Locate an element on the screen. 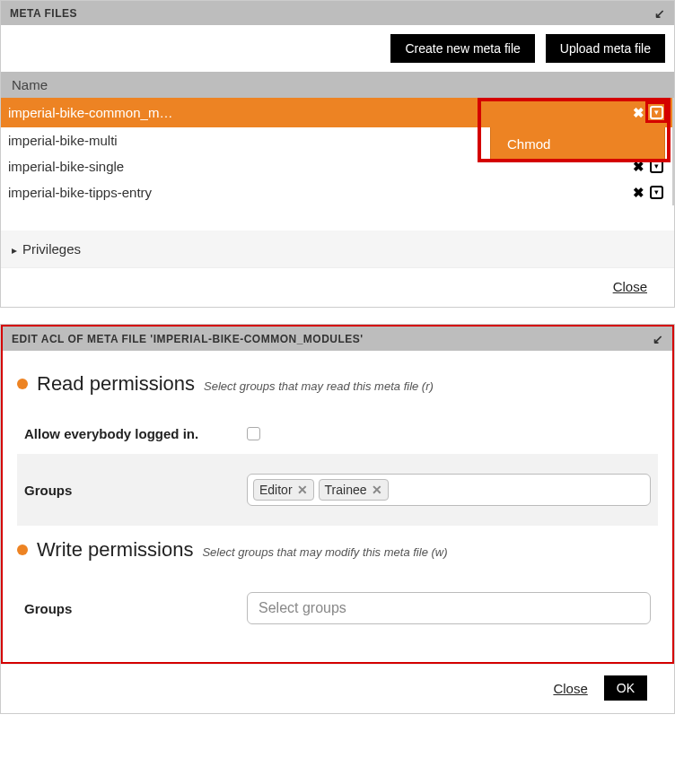 The width and height of the screenshot is (675, 784). group-tag-label: Editor is located at coordinates (276, 490).